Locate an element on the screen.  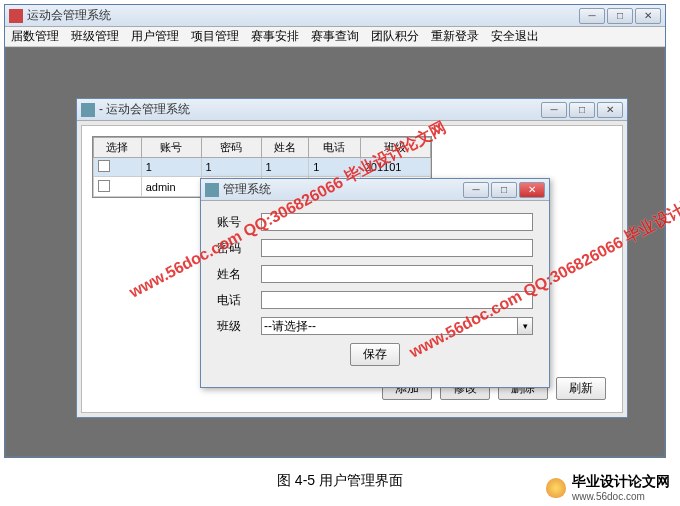
menu-item: 届数管理 is located at coordinates (35, 36).